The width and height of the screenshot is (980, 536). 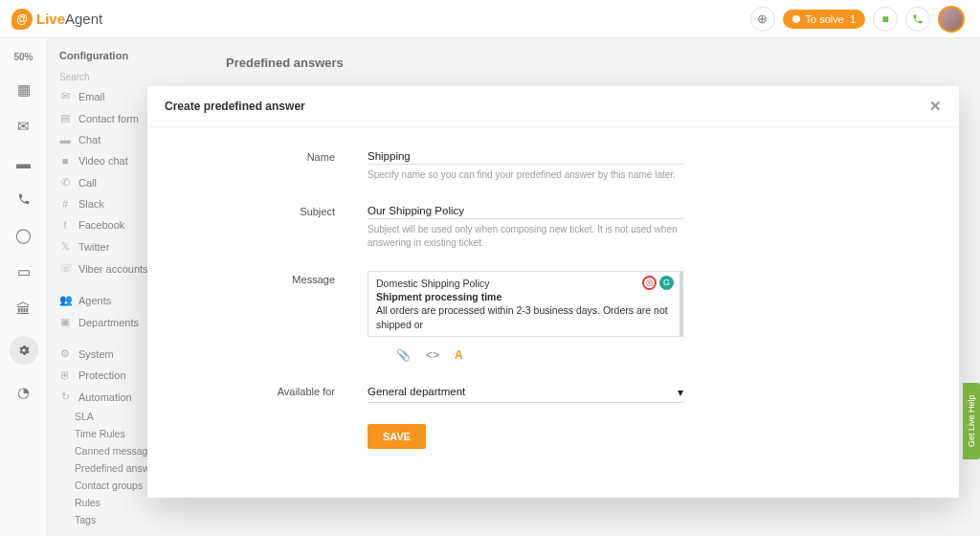 I want to click on viber-icon: ☏, so click(x=65, y=268).